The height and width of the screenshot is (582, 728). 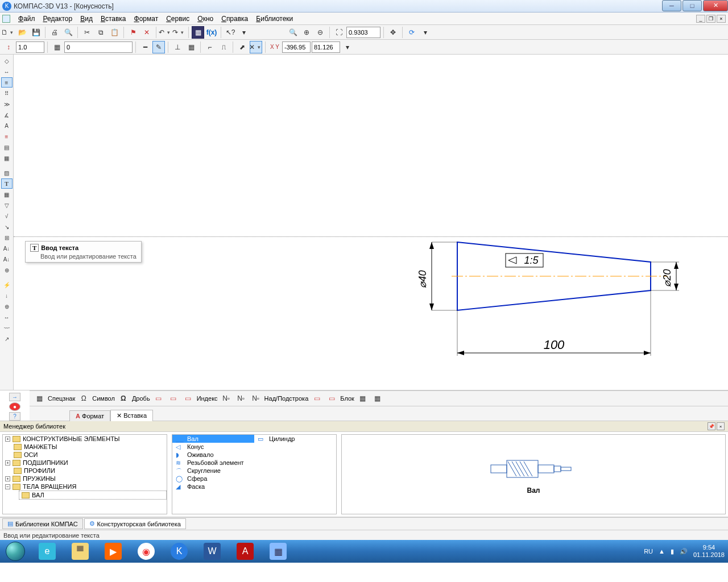 What do you see at coordinates (686, 551) in the screenshot?
I see `system-tray: RU ▲ ▮ 🔊 9:54 01.11.2018` at bounding box center [686, 551].